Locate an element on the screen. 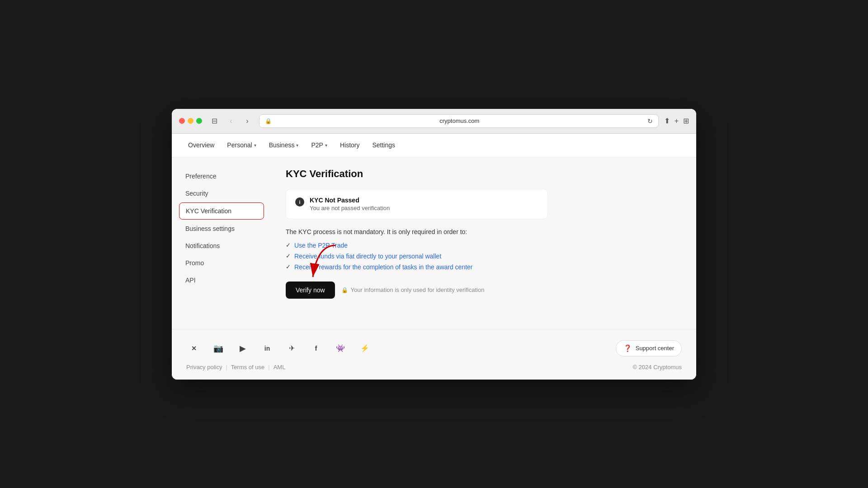 The width and height of the screenshot is (868, 488). kyc-status-box: i KYC Not Passed You are not passed veri… is located at coordinates (417, 204).